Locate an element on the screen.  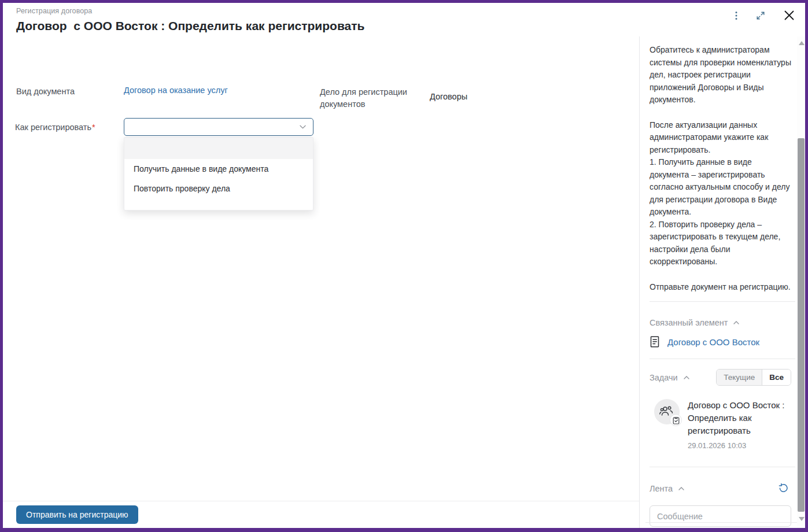
scroll-down-arrow-icon is located at coordinates (802, 519).